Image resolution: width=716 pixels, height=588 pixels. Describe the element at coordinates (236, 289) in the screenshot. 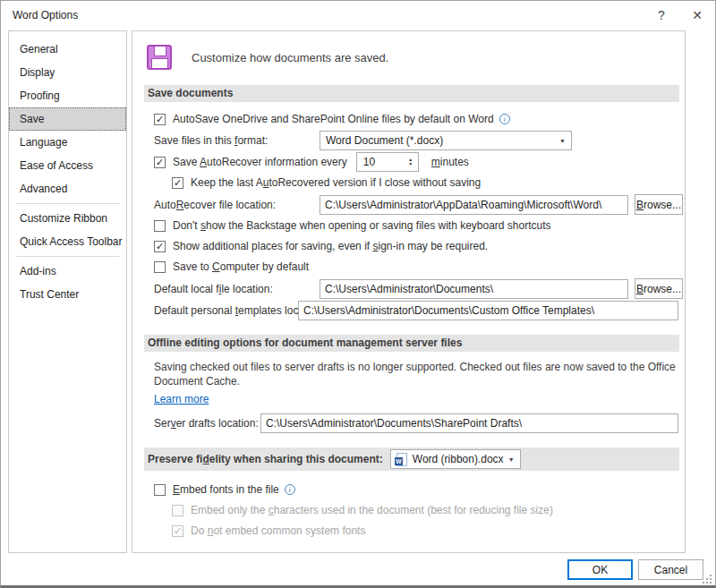

I see `default-local-label: Default local file location:` at that location.